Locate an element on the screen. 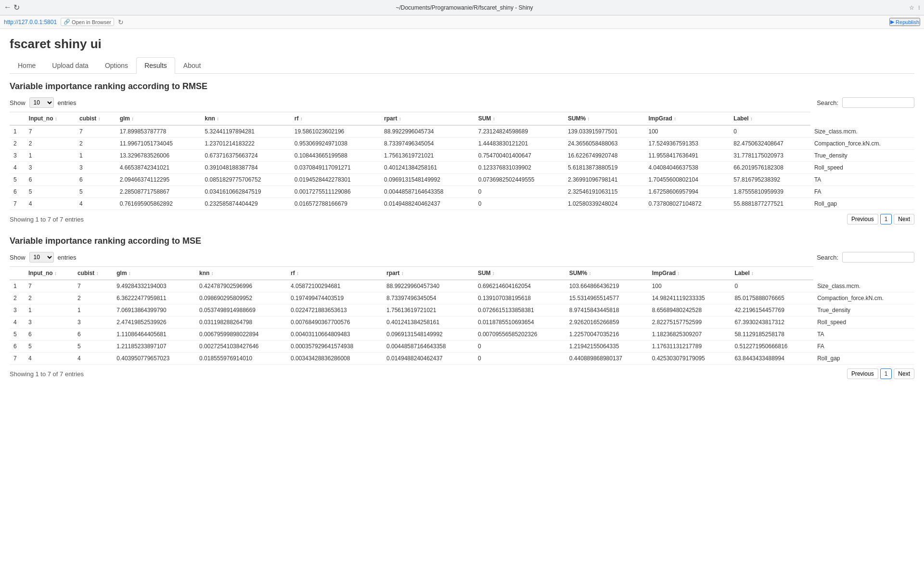  table-cell: 2.32546191063115 is located at coordinates (604, 192).